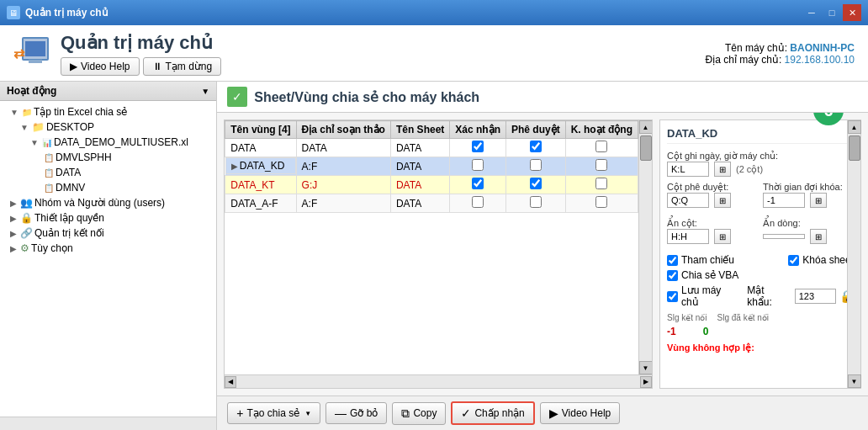  Describe the element at coordinates (434, 54) in the screenshot. I see `app-header: ⇄ Quản trị máy chủ ▶ Video Help ⏸ Tạm dừ…` at that location.